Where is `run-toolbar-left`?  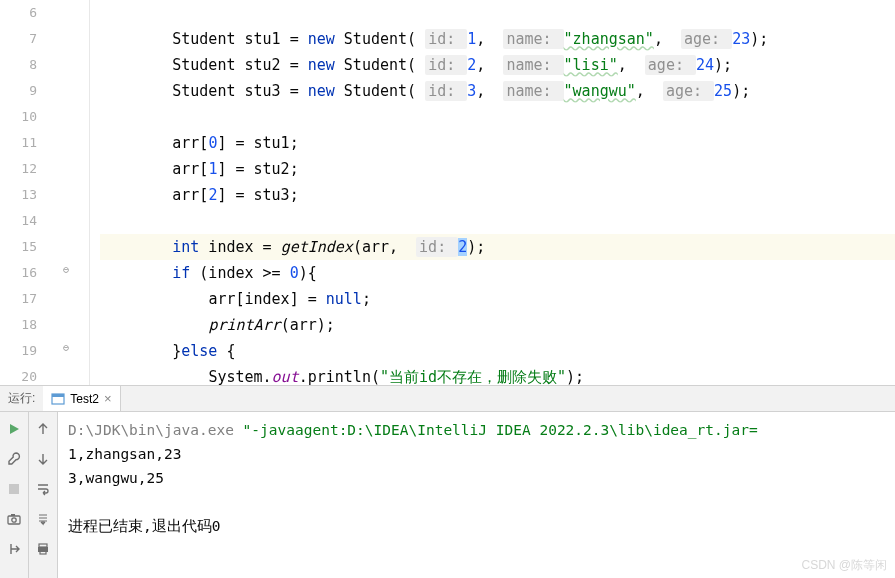
run-toolbar-left is located at coordinates (14, 495).